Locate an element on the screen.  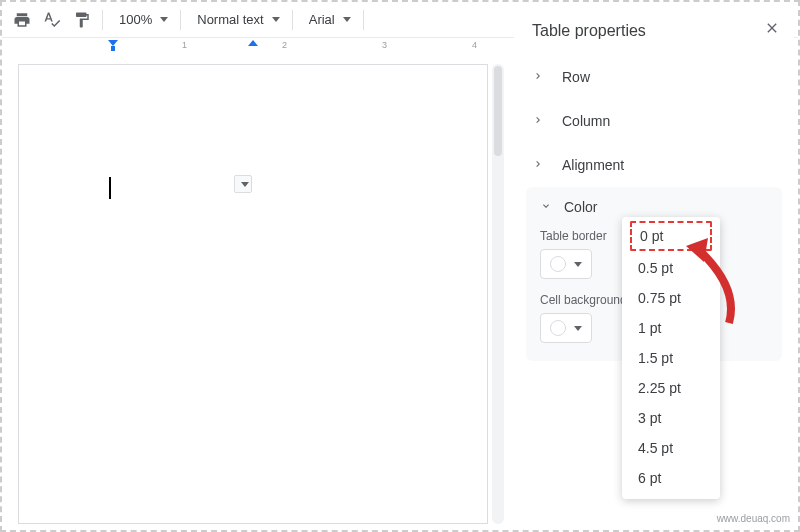
vertical-scrollbar is located at coordinates (498, 294).